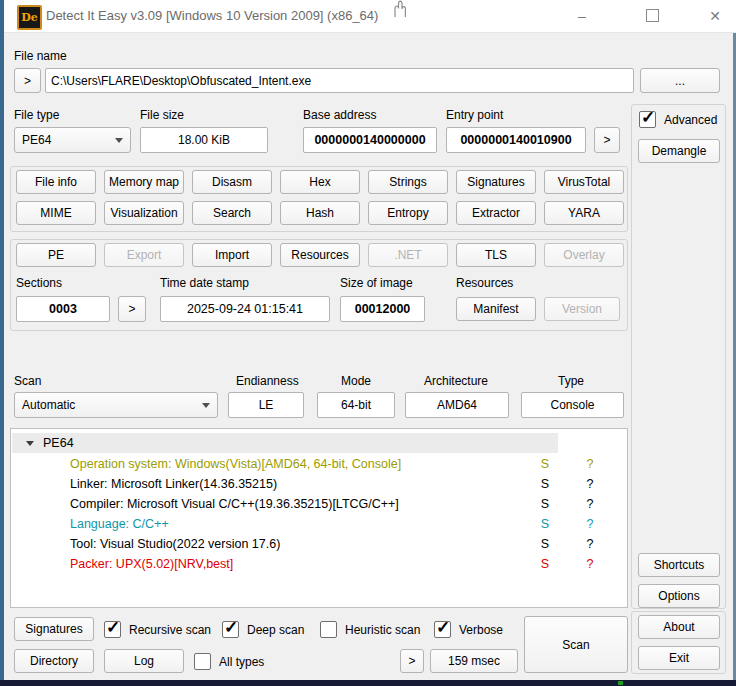 The width and height of the screenshot is (736, 686). Describe the element at coordinates (584, 213) in the screenshot. I see `yara-button: YARA` at that location.